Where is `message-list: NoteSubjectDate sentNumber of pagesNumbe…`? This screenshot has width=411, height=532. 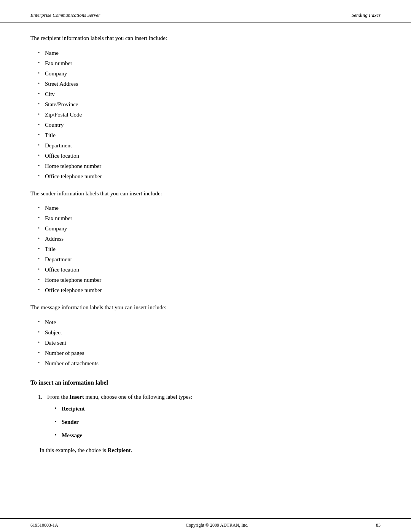
message-list: NoteSubjectDate sentNumber of pagesNumbe… is located at coordinates (206, 343).